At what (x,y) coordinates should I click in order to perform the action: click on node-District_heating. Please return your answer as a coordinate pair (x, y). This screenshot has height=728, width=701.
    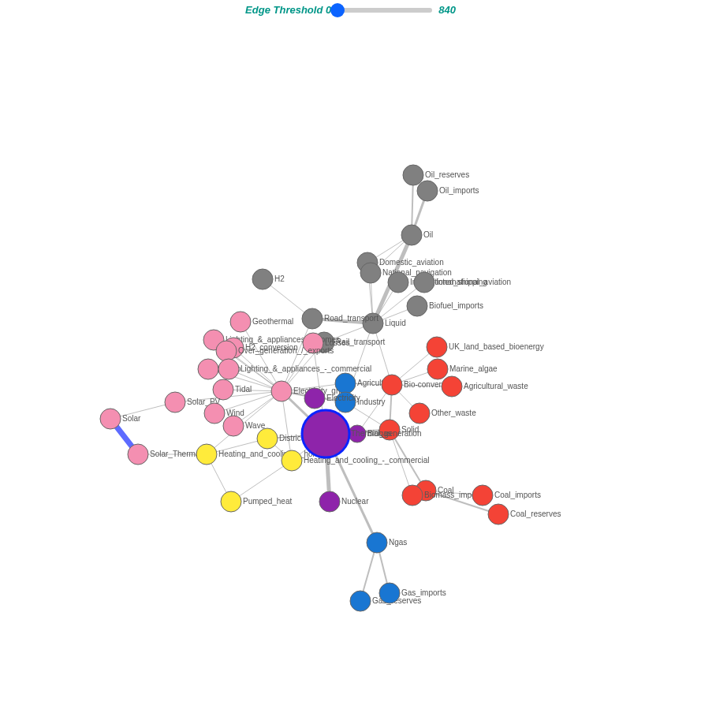
    Looking at the image, I should click on (267, 439).